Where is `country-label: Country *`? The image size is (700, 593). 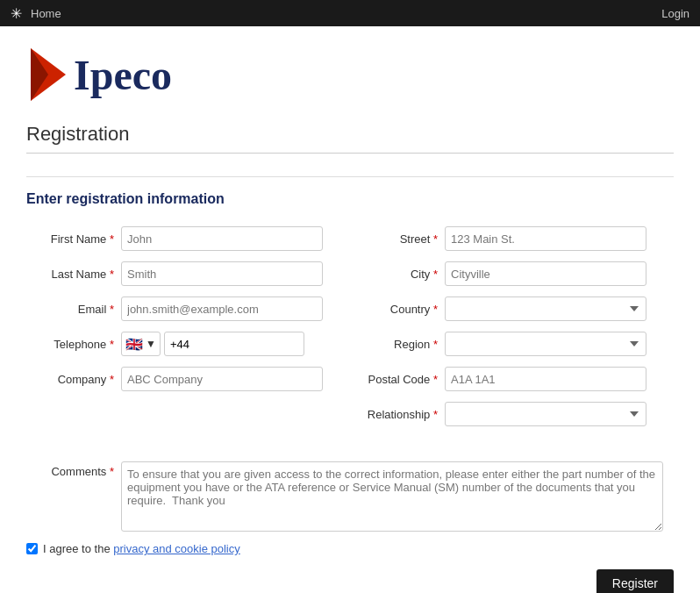 country-label: Country * is located at coordinates (394, 309).